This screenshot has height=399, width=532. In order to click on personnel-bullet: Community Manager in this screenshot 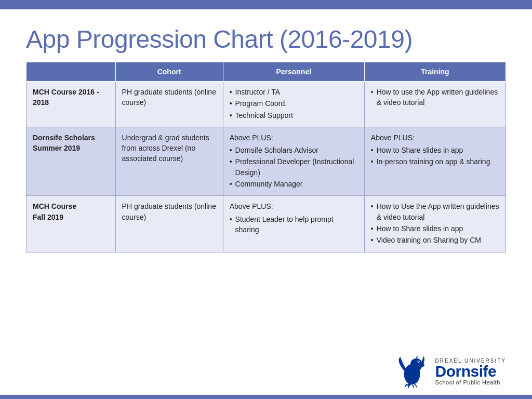, I will do `click(294, 184)`.